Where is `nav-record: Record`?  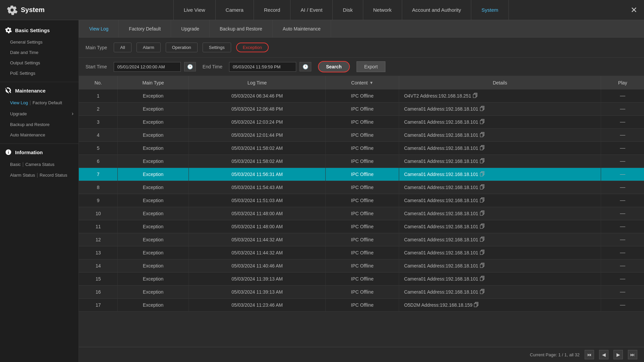 nav-record: Record is located at coordinates (272, 10).